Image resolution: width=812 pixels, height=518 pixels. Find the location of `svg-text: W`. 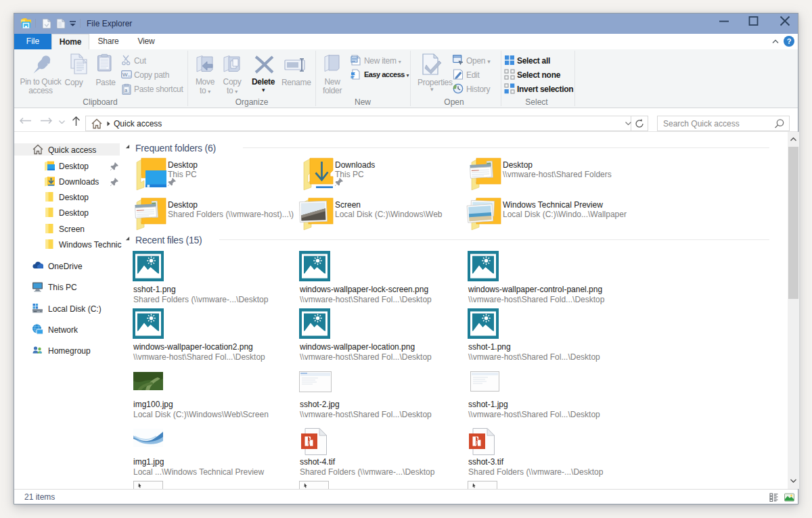

svg-text: W is located at coordinates (125, 74).